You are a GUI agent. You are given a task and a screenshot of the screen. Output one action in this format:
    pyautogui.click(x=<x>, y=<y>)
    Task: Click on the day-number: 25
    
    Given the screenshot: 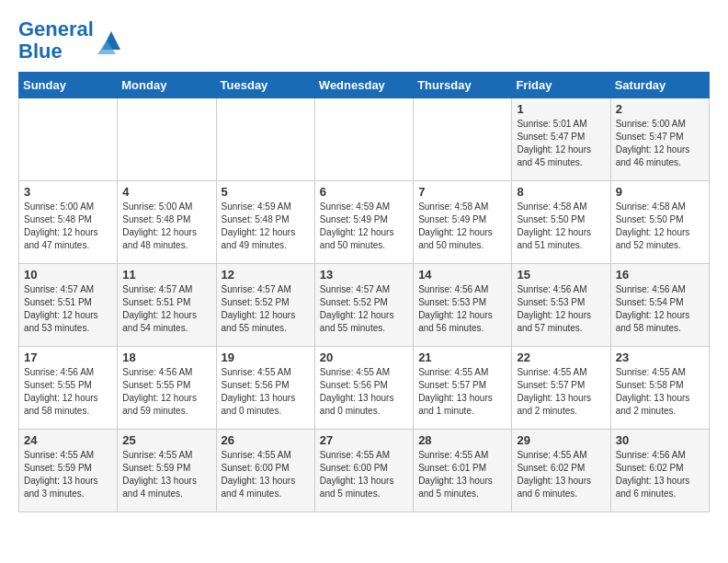 What is the action you would take?
    pyautogui.click(x=166, y=440)
    